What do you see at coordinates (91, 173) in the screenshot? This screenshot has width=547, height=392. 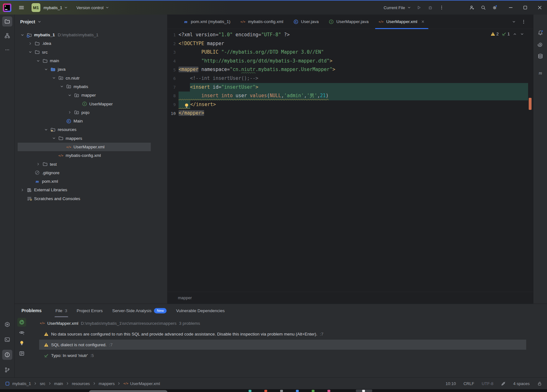 I see `tree-item-gitignore: .gitignore` at bounding box center [91, 173].